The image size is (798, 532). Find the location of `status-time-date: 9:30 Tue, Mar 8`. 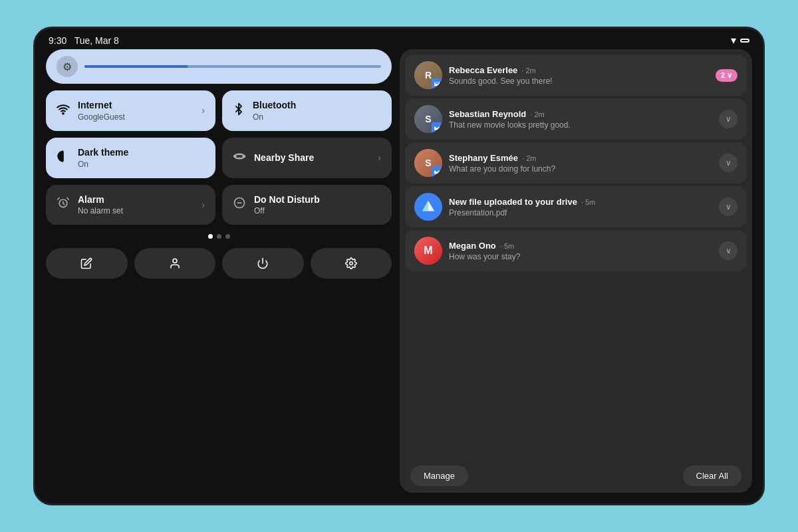

status-time-date: 9:30 Tue, Mar 8 is located at coordinates (84, 41).